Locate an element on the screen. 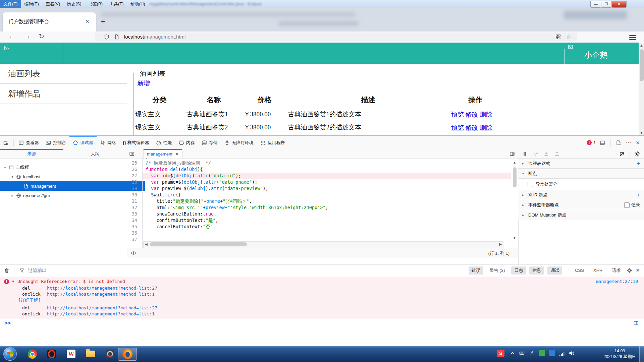 The image size is (644, 362). address-bar: localhost/management.html ☆ is located at coordinates (336, 37).